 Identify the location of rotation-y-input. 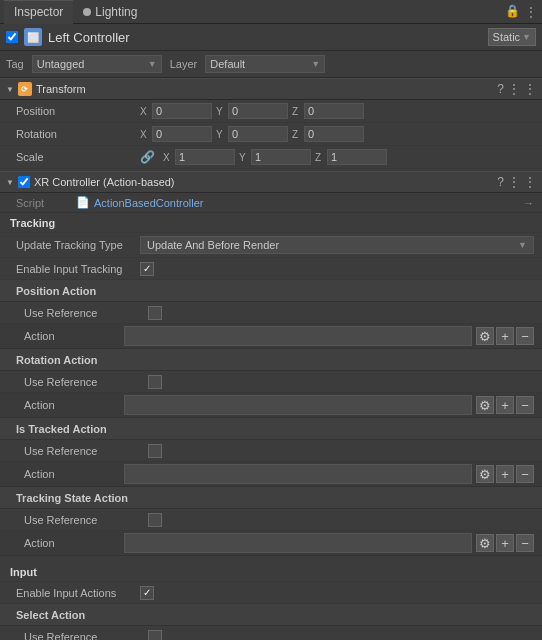
(258, 134).